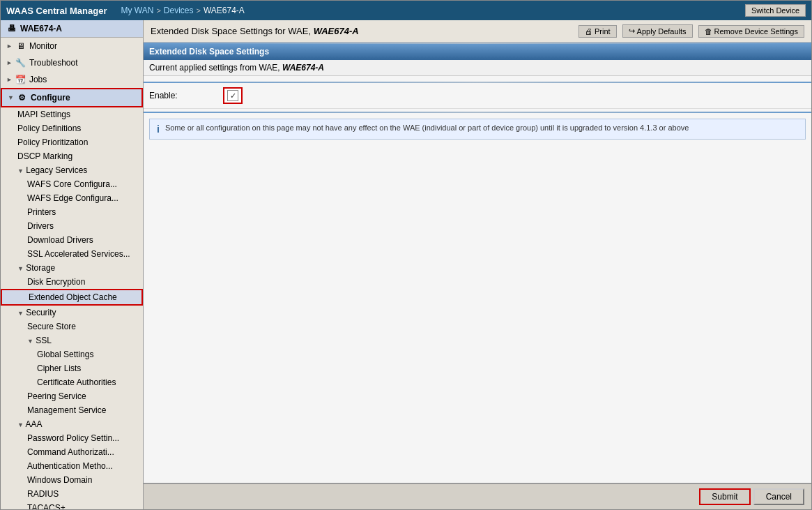 The image size is (812, 510). Describe the element at coordinates (224, 10) in the screenshot. I see `breadcrumb-current: WAE674-A` at that location.